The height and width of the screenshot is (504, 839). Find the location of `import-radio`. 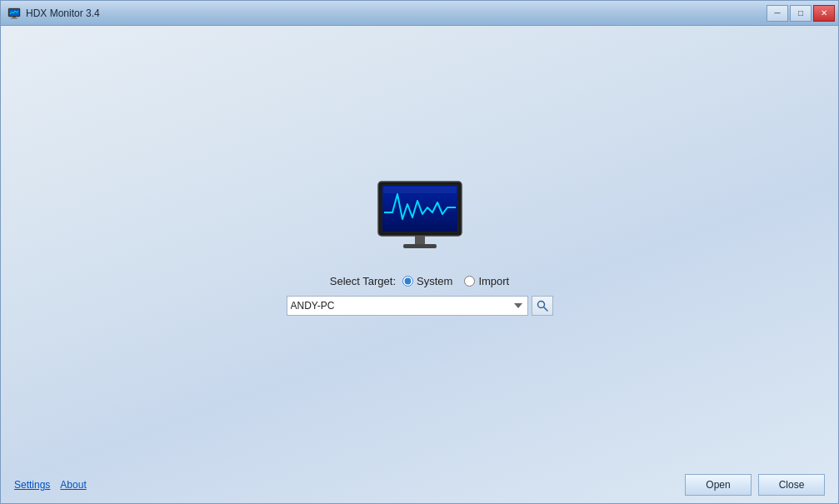

import-radio is located at coordinates (470, 282).